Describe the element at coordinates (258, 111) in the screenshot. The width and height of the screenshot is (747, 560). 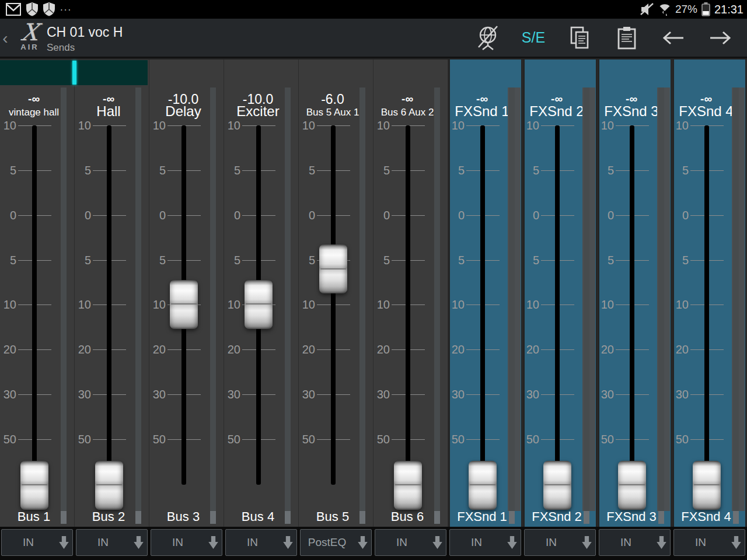
I see `send-destination-name: Exciter` at that location.